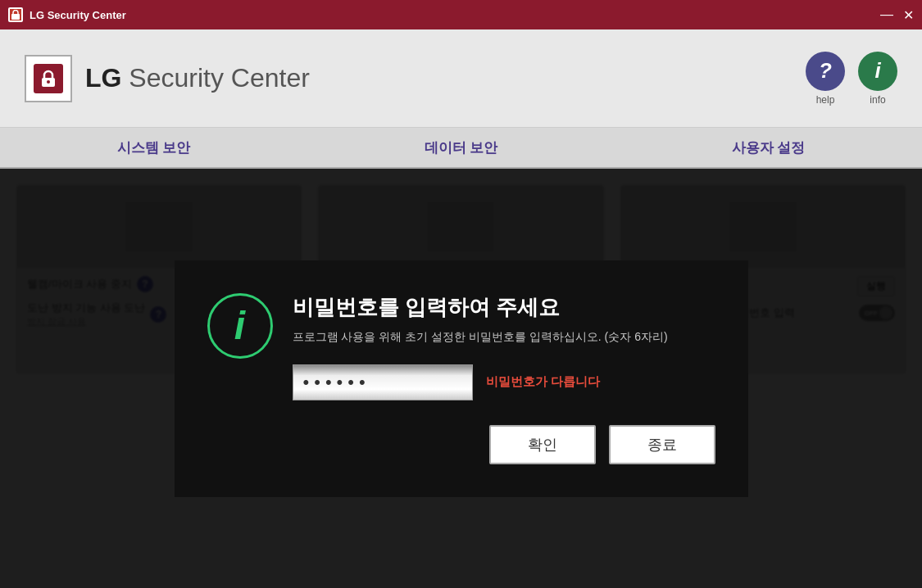 This screenshot has width=922, height=588. I want to click on modal-inner: i 비밀번호를 입력하여 주세요 프로그램 사용을 위해 초기 설정한 비밀번호…, so click(461, 347).